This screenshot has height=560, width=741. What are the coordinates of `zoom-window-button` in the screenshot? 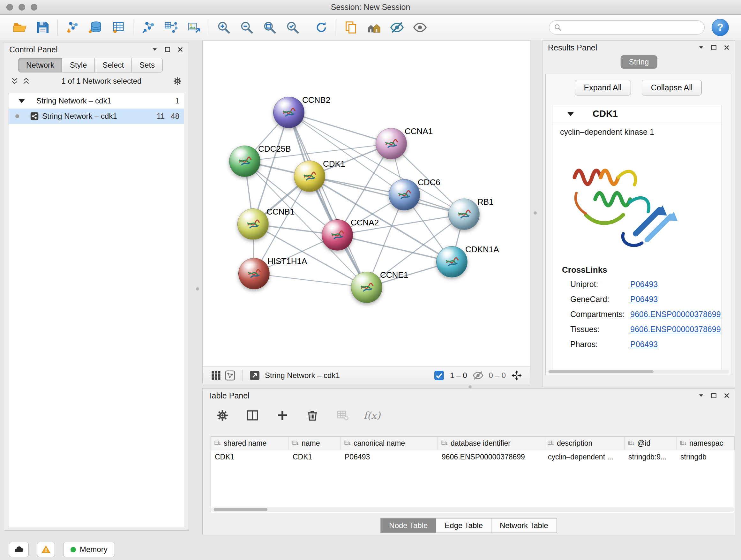 It's located at (34, 7).